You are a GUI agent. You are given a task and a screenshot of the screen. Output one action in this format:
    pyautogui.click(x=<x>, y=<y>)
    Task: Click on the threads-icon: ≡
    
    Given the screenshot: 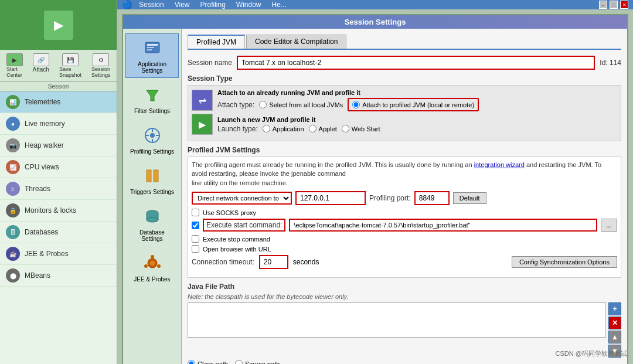 What is the action you would take?
    pyautogui.click(x=13, y=189)
    